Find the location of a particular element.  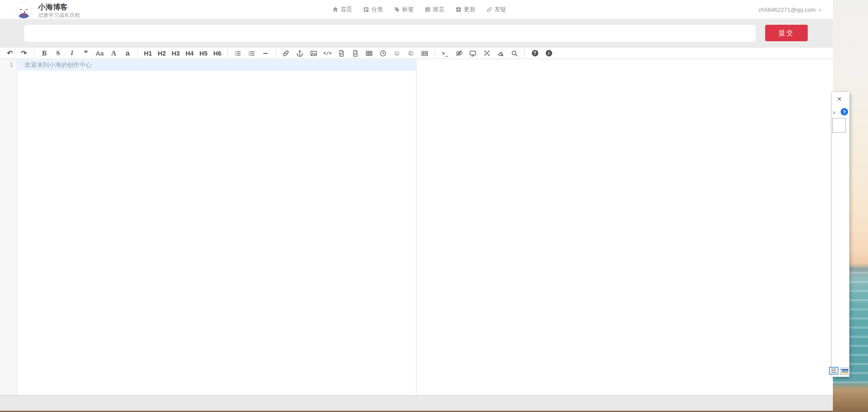

lowercase-button: a is located at coordinates (128, 53).